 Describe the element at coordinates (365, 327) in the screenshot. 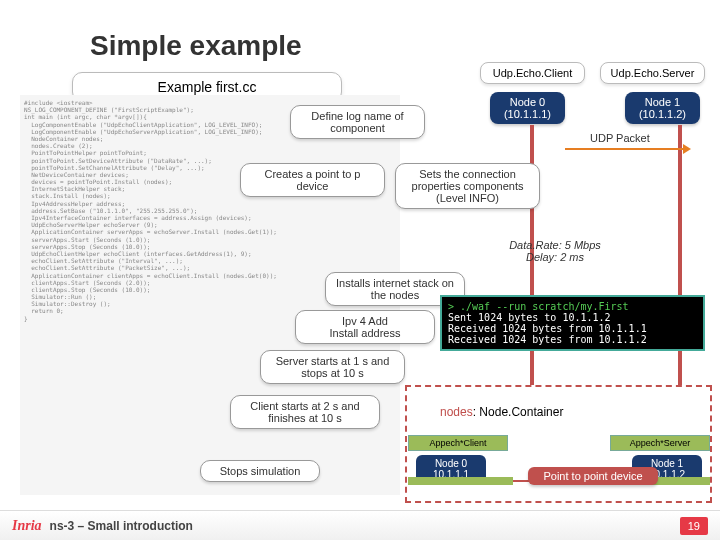

I see `callout-ipv4: Ipv 4 Add Install address` at that location.